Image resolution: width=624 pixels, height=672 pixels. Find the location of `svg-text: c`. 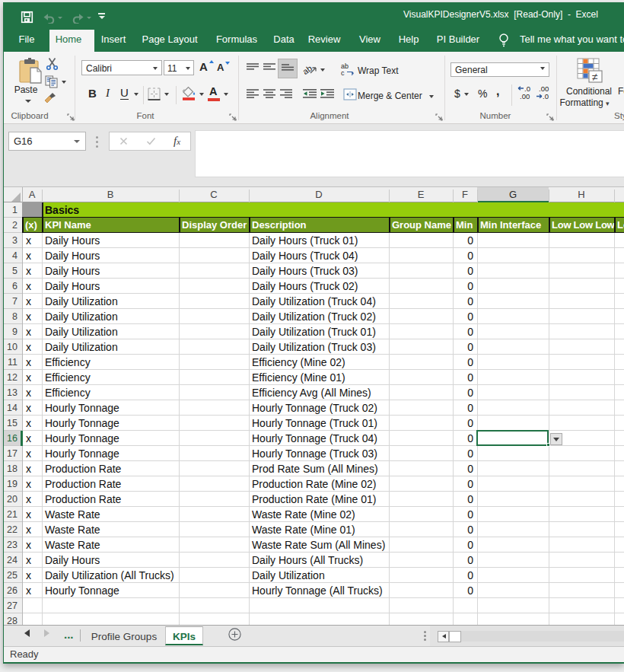

svg-text: c is located at coordinates (342, 73).